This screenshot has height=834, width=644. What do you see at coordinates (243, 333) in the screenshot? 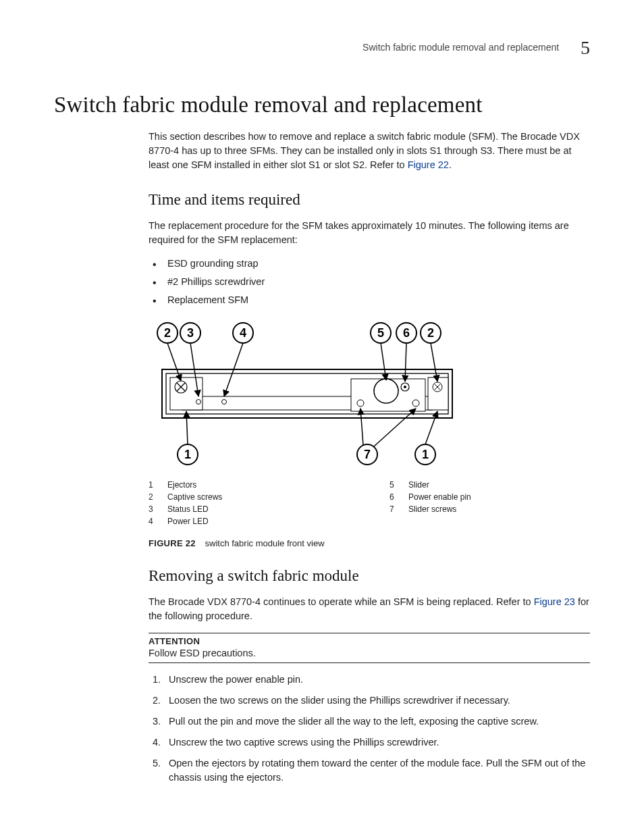
I see `svg-text: 4` at bounding box center [243, 333].